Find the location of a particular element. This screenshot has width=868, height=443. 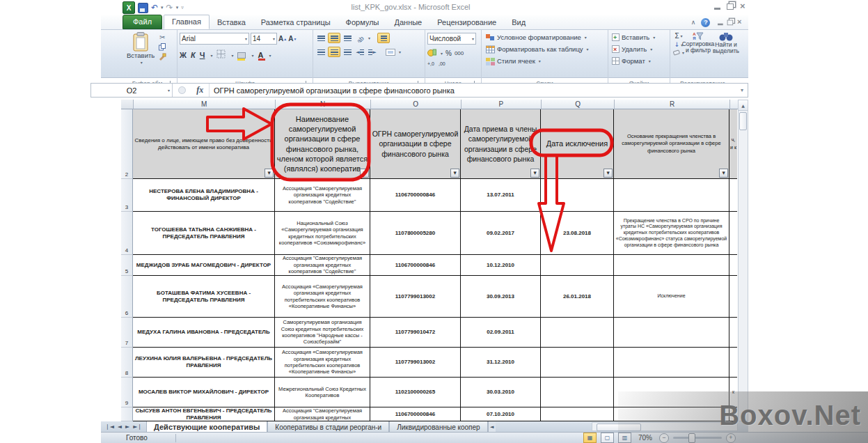

row-header: 8 is located at coordinates (127, 362).